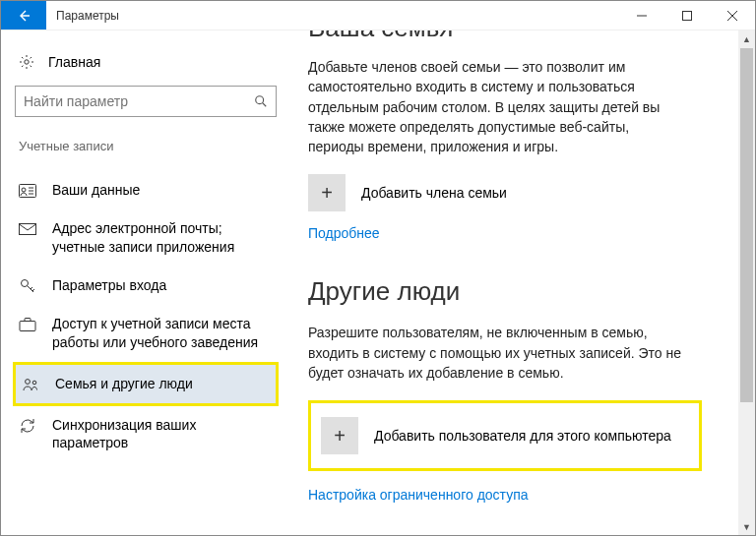  Describe the element at coordinates (333, 16) in the screenshot. I see `window-title: Параметры` at that location.